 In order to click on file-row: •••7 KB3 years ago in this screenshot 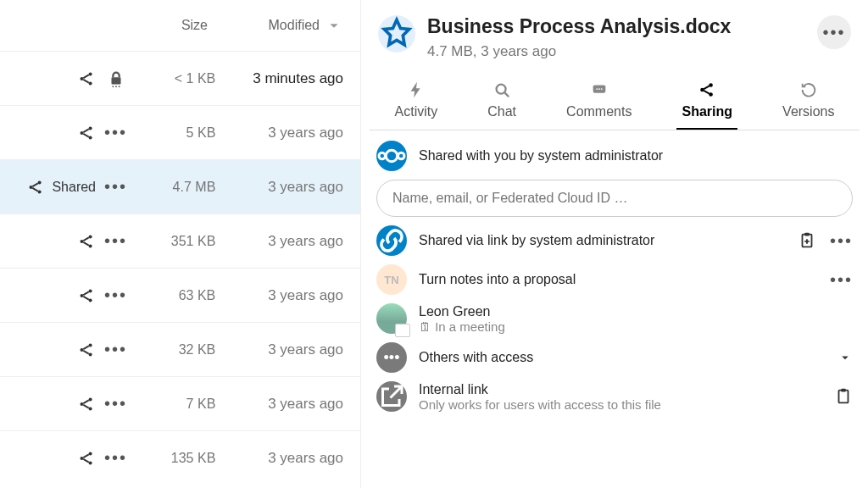, I will do `click(180, 403)`.